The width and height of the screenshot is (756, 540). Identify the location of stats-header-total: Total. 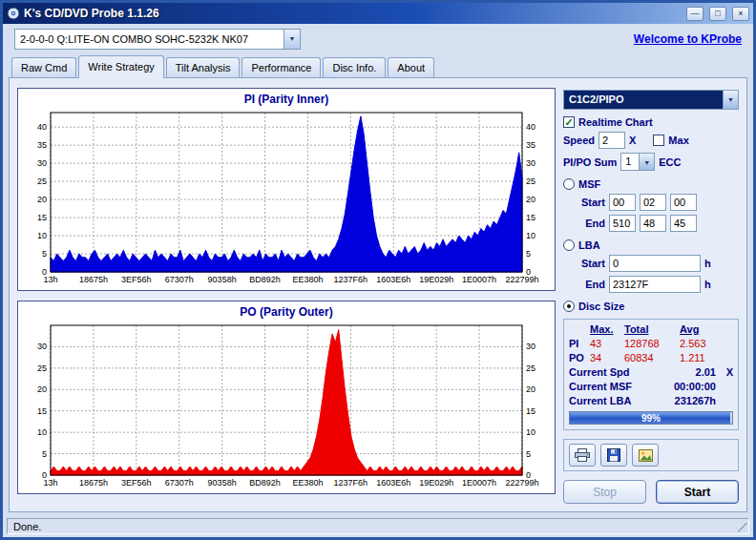
(652, 329).